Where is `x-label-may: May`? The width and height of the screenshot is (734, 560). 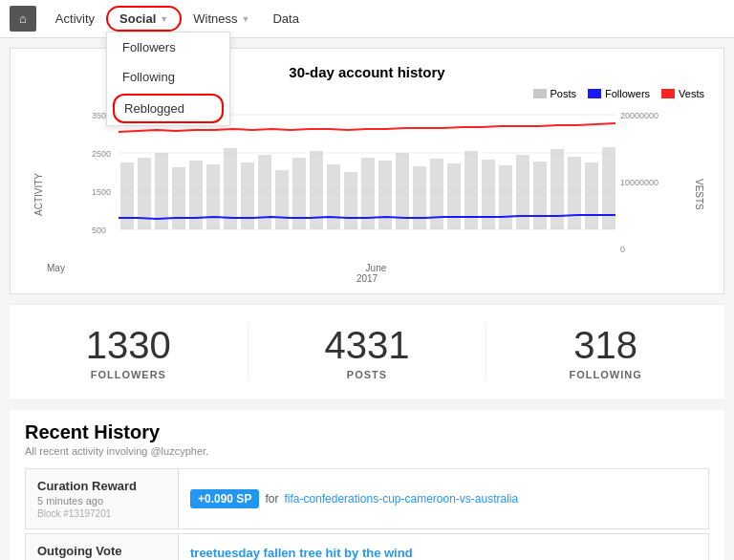 x-label-may: May is located at coordinates (55, 268).